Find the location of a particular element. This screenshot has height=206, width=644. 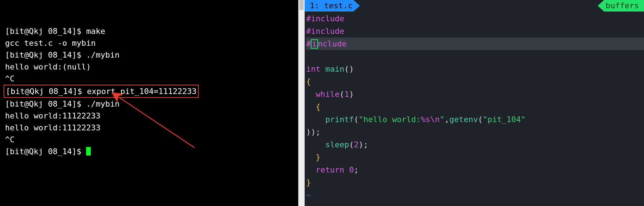

code-line: int main() is located at coordinates (475, 69).